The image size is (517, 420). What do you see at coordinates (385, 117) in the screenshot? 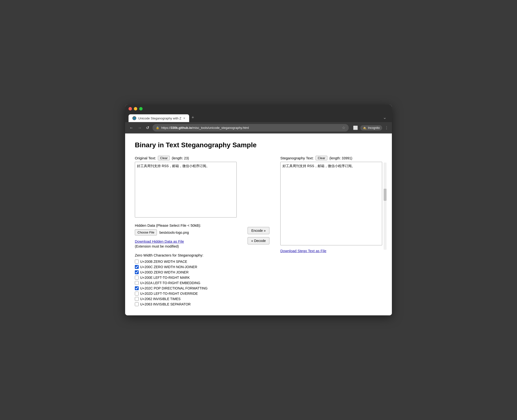
I see `tab-more-button: ⌄` at bounding box center [385, 117].